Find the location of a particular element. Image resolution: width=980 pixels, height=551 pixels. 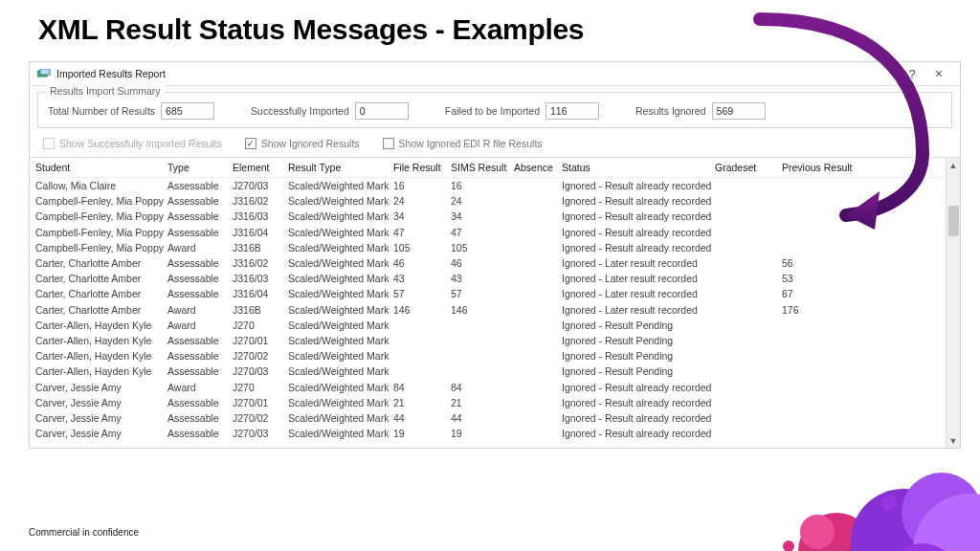

total-results-value is located at coordinates (188, 111).